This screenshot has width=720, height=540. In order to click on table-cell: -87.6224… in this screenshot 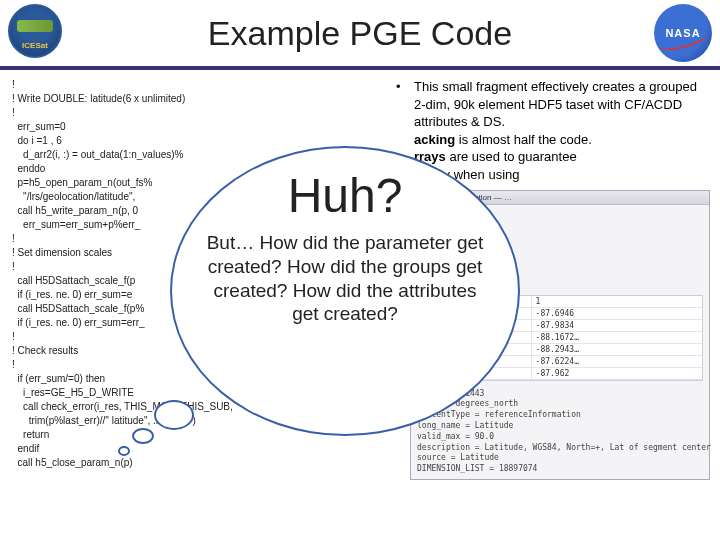, I will do `click(558, 362)`.